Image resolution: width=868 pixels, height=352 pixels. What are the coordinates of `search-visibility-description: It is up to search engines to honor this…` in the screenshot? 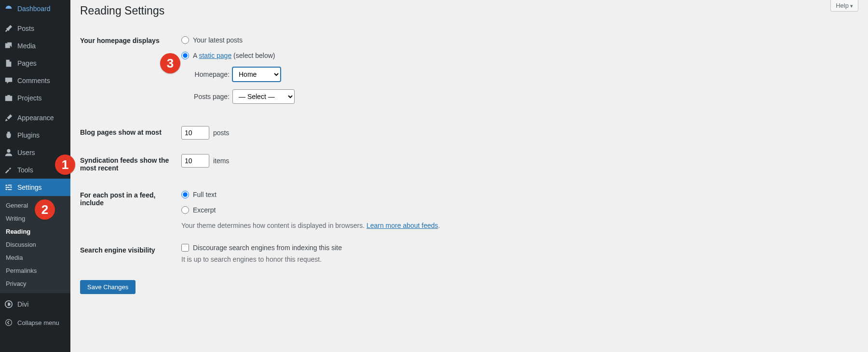 It's located at (517, 259).